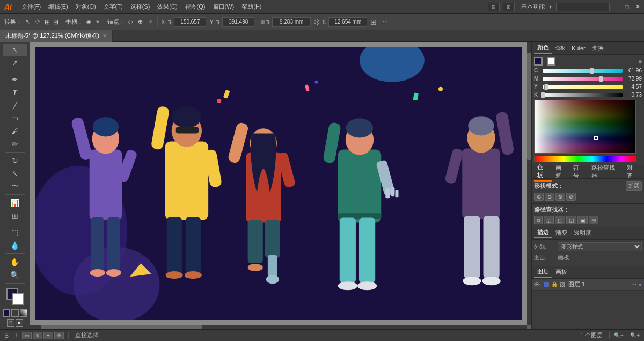  I want to click on status-tool-btn3: ✦, so click(48, 336).